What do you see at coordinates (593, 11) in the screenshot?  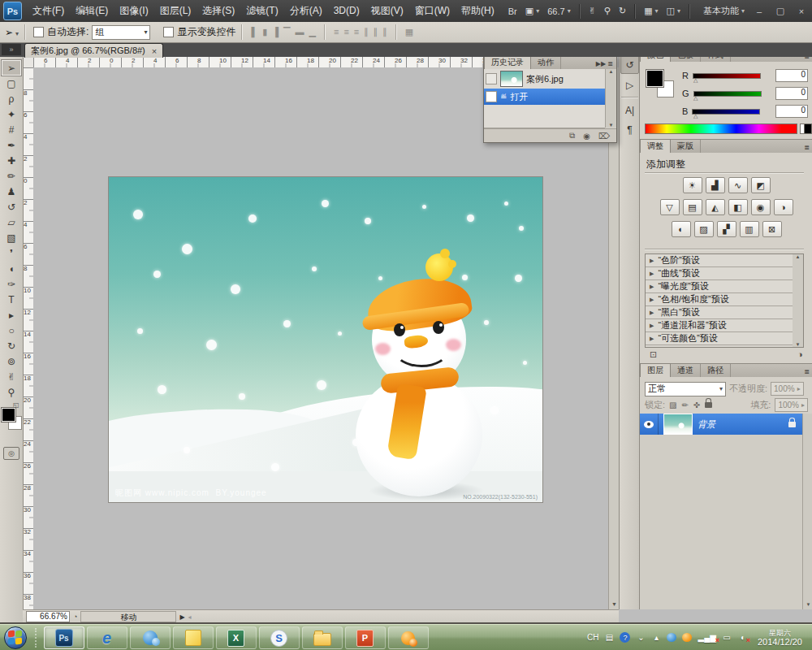 I see `hand-tool-button: ✌` at bounding box center [593, 11].